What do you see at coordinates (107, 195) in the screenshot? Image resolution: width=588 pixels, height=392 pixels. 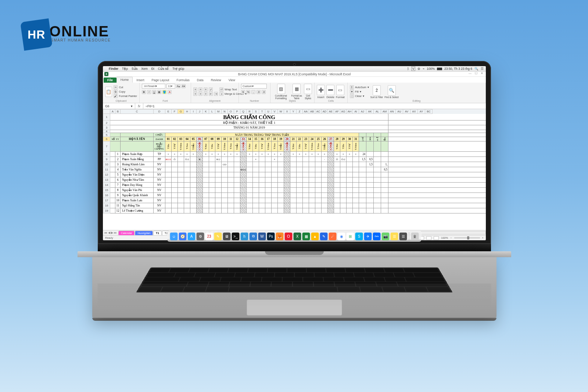 I see `row-header-16: 16` at bounding box center [107, 195].